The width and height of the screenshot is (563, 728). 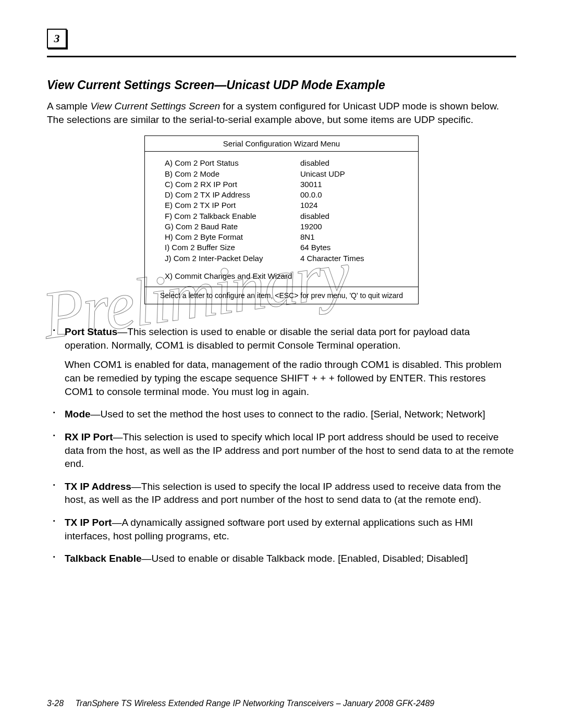 What do you see at coordinates (89, 437) in the screenshot?
I see `term: RX IP Port` at bounding box center [89, 437].